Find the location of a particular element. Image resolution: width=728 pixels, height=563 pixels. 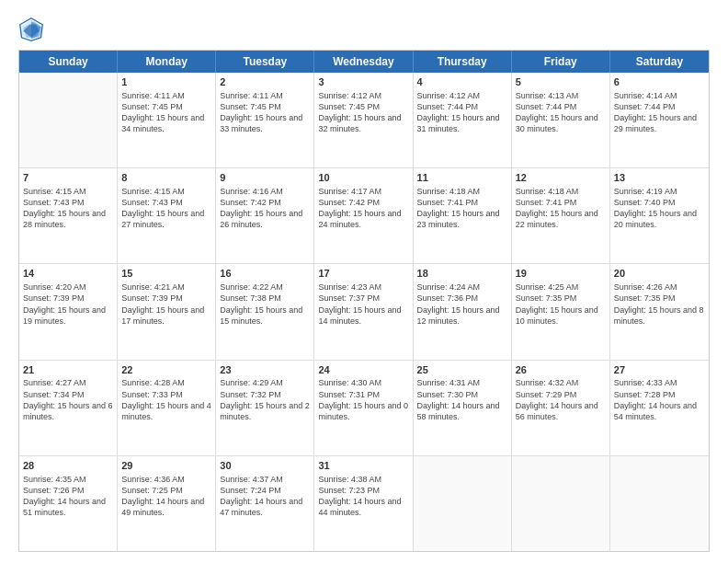

day-number: 20 is located at coordinates (660, 274).